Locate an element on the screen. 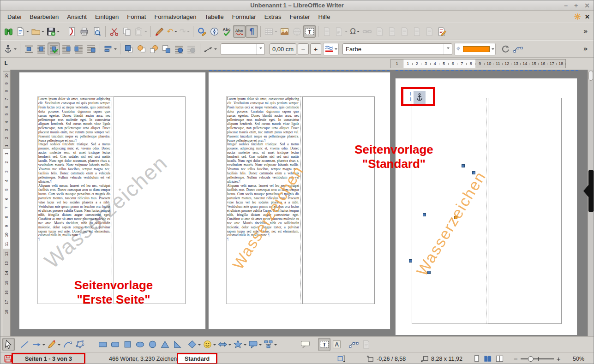  navigator-button is located at coordinates (214, 31).